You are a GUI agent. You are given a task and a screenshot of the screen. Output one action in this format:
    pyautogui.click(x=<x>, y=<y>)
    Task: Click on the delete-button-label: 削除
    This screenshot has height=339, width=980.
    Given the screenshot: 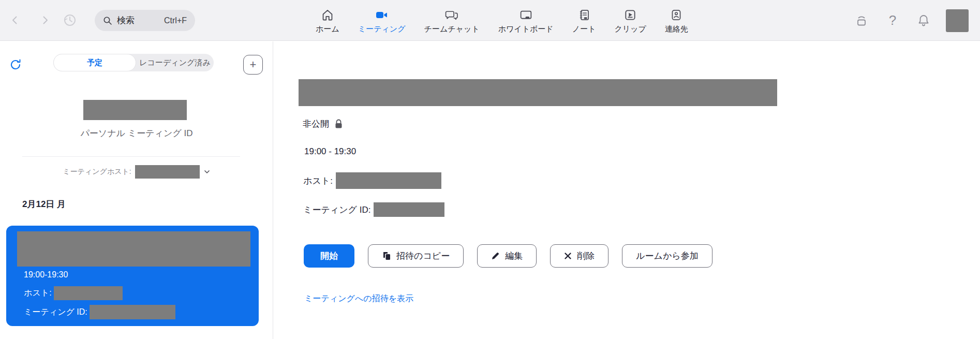 What is the action you would take?
    pyautogui.click(x=586, y=256)
    